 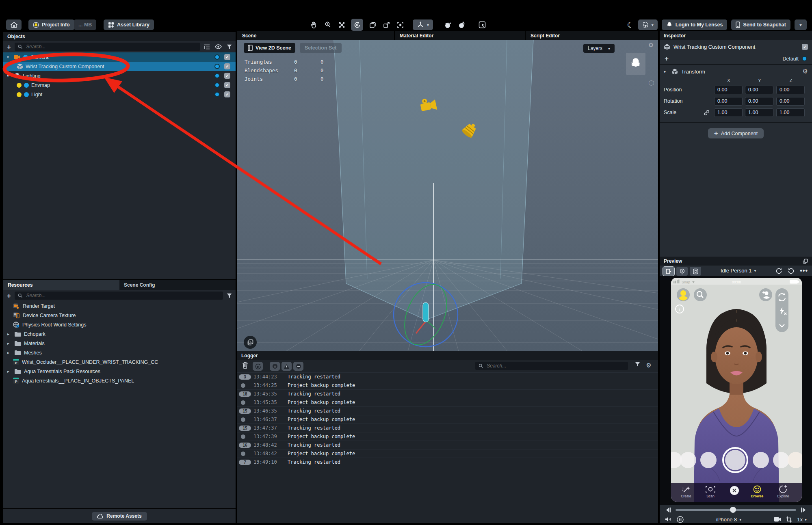 What do you see at coordinates (119, 57) in the screenshot?
I see `tree-row-camera: ▾ Camera ✓` at bounding box center [119, 57].